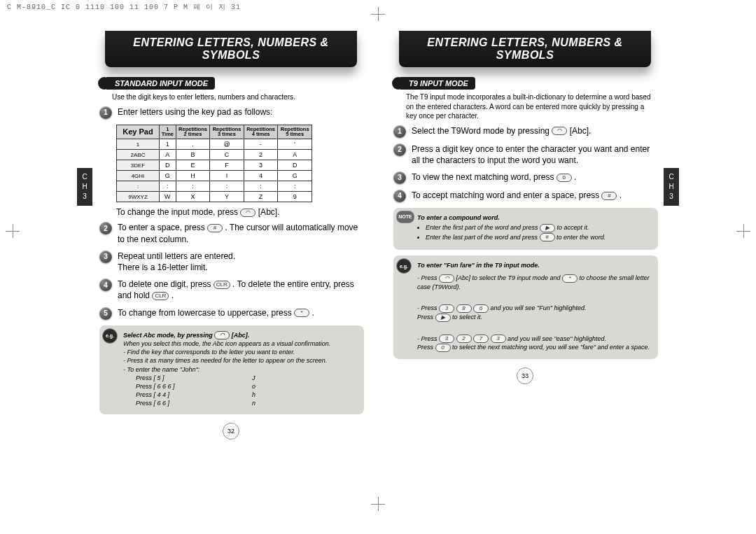 The image size is (756, 534). I want to click on step-2: 2 Press a digit key once to enter the ch…, so click(525, 155).